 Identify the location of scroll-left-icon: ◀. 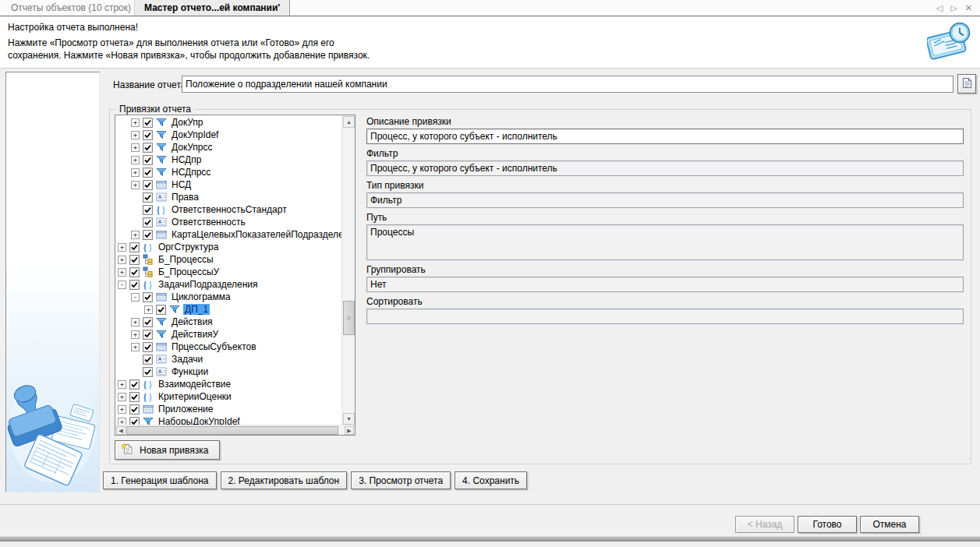
(121, 430).